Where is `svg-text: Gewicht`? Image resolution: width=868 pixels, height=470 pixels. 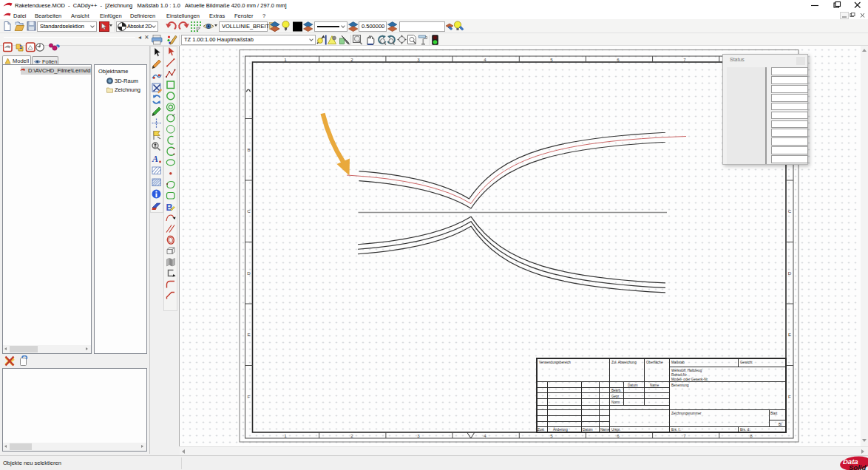 svg-text: Gewicht is located at coordinates (747, 362).